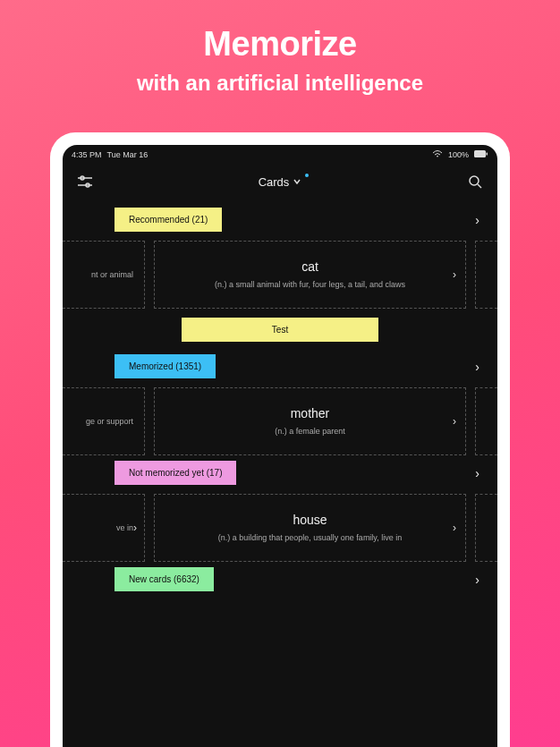 The image size is (560, 747). I want to click on flashcard: cat(n.) a small animal with fur, four le…, so click(310, 275).